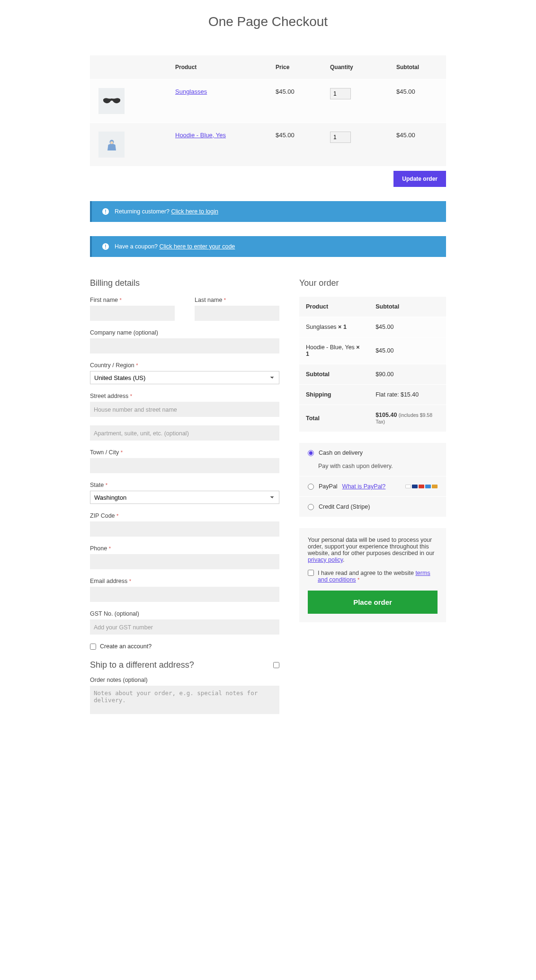 The width and height of the screenshot is (536, 980). What do you see at coordinates (185, 365) in the screenshot?
I see `country-label: Country / Region *` at bounding box center [185, 365].